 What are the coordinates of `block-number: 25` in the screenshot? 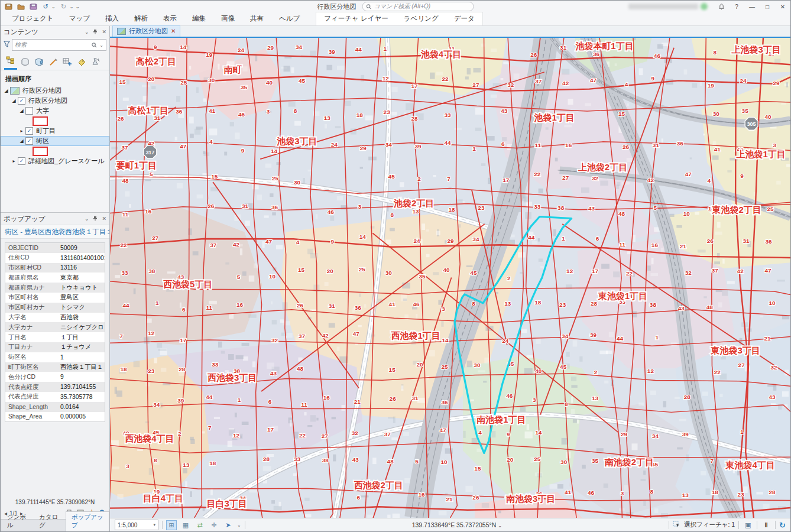 It's located at (184, 83).